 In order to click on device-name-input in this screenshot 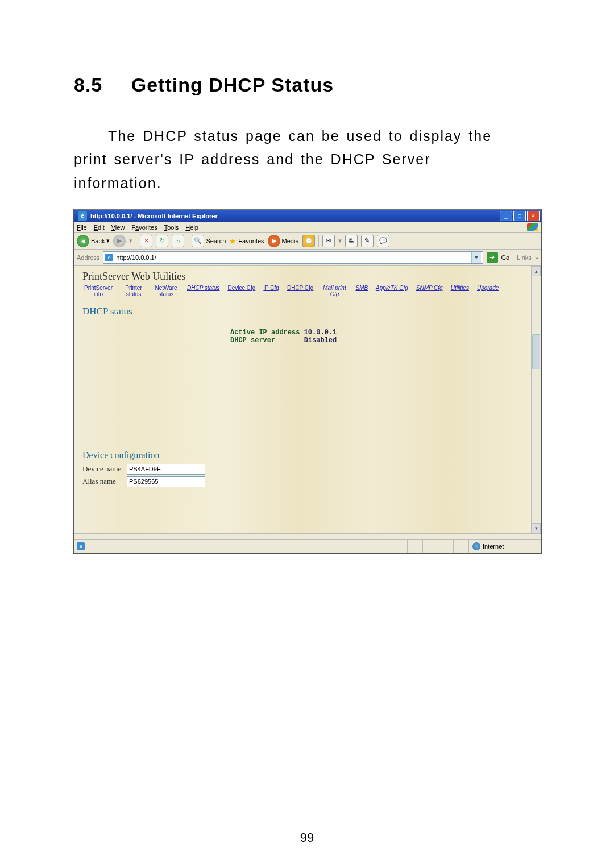, I will do `click(166, 470)`.